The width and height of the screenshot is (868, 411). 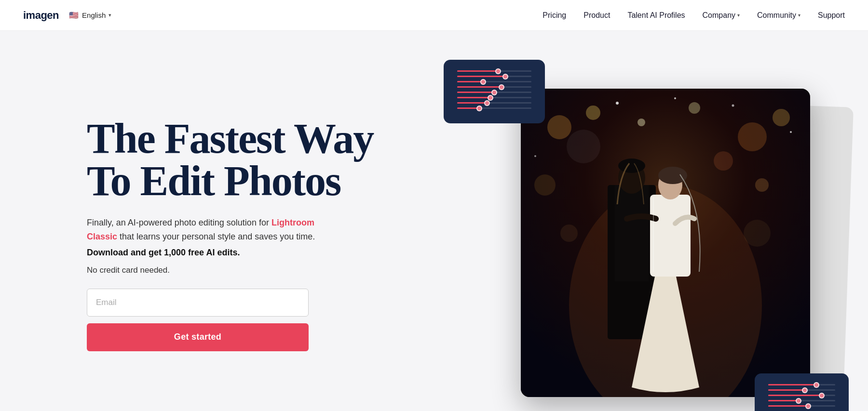 I want to click on nav-support: Support, so click(x=831, y=15).